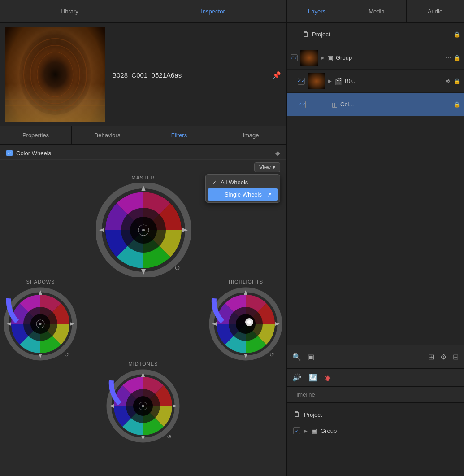  What do you see at coordinates (251, 135) in the screenshot?
I see `tab-image-label: Image` at bounding box center [251, 135].